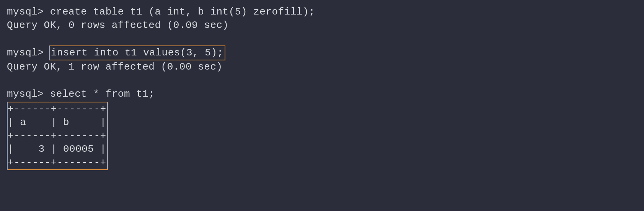  What do you see at coordinates (322, 25) in the screenshot?
I see `result-line-1: Query OK, 0 rows affected (0.09 sec)` at bounding box center [322, 25].